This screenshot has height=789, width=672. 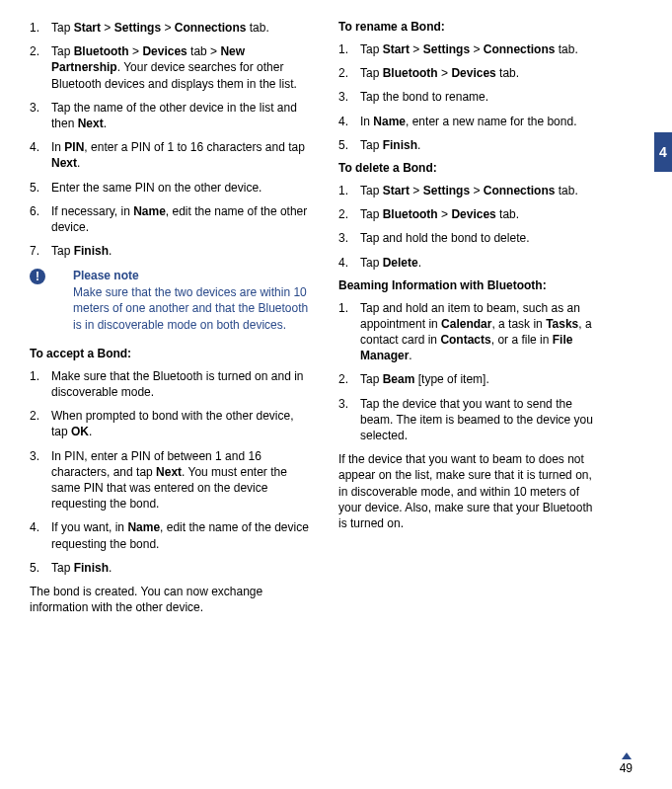 I want to click on list-text: If you want, in Name, edit the name of t…, so click(x=180, y=535).